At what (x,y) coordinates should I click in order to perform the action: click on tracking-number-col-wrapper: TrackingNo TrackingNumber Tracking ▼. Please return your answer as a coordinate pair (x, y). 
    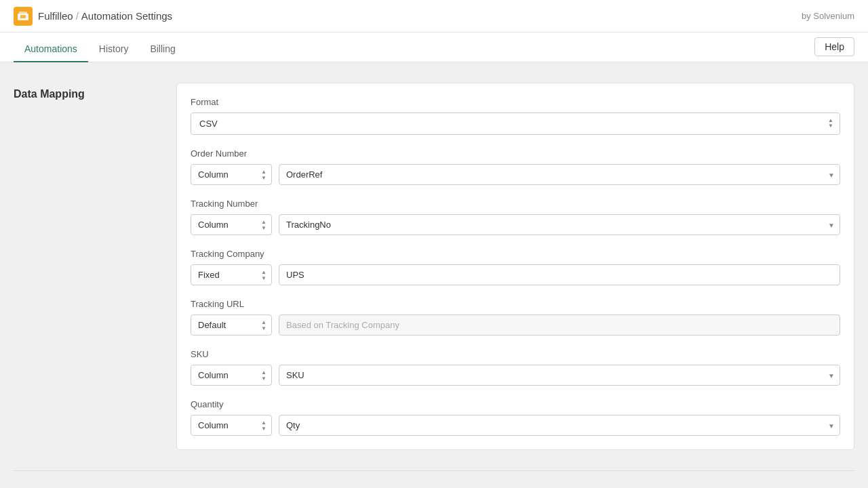
    Looking at the image, I should click on (559, 225).